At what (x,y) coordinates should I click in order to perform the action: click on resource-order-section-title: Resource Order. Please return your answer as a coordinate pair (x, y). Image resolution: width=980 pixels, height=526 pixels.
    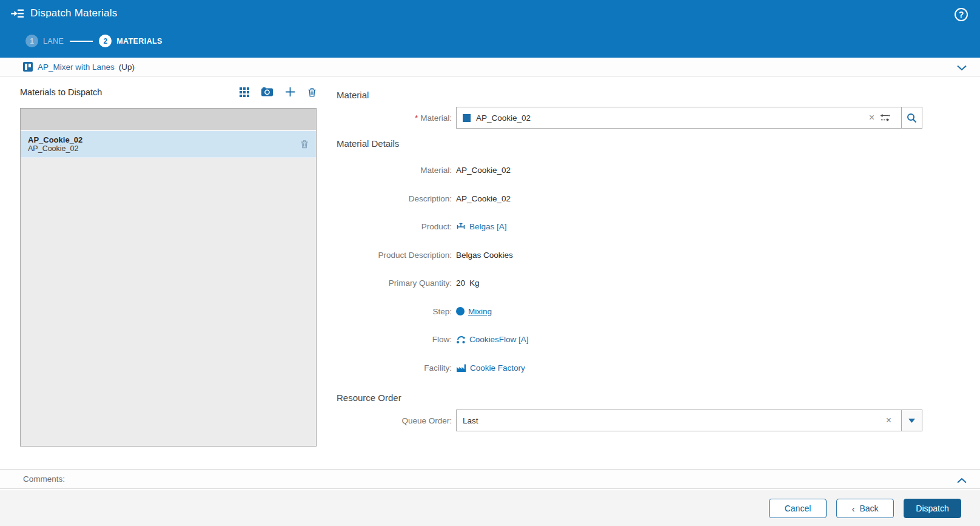
    Looking at the image, I should click on (629, 398).